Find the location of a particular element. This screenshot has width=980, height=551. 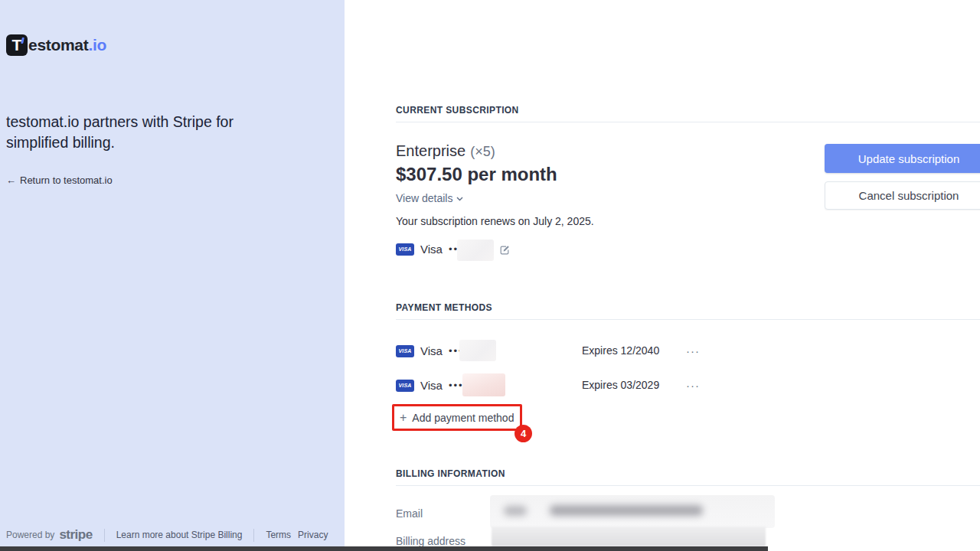

plan-name: Enterprise is located at coordinates (430, 152).